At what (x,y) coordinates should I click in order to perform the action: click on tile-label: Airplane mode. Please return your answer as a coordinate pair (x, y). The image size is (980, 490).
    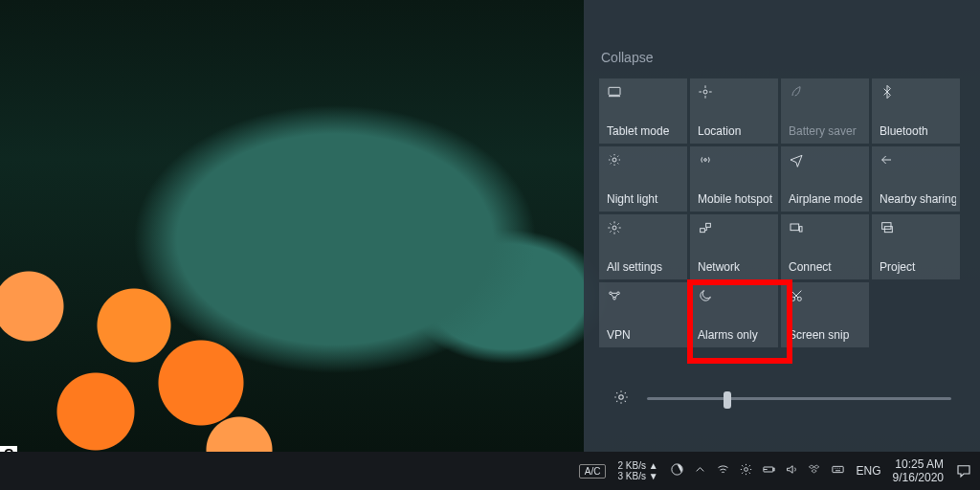
    Looking at the image, I should click on (827, 199).